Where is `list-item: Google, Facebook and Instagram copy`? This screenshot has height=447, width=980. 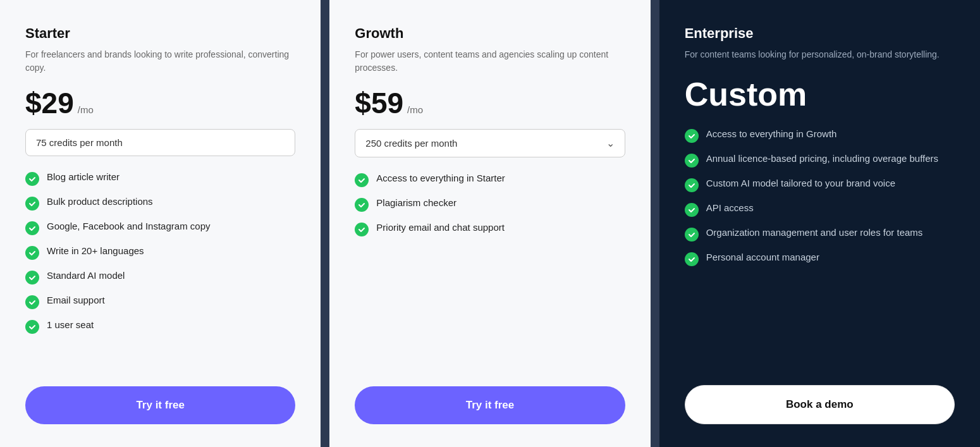 list-item: Google, Facebook and Instagram copy is located at coordinates (161, 228).